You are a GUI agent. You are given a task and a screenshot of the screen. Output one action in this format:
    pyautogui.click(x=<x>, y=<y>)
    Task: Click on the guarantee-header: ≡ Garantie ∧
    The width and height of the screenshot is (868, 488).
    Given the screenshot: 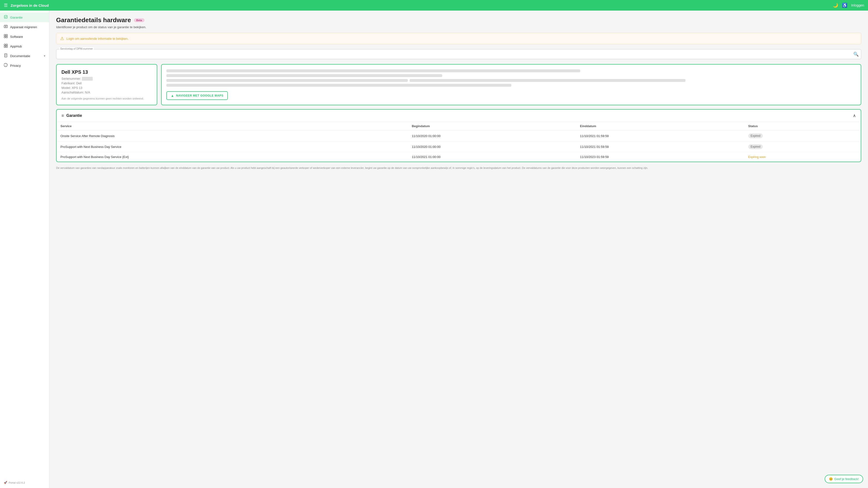 What is the action you would take?
    pyautogui.click(x=459, y=116)
    